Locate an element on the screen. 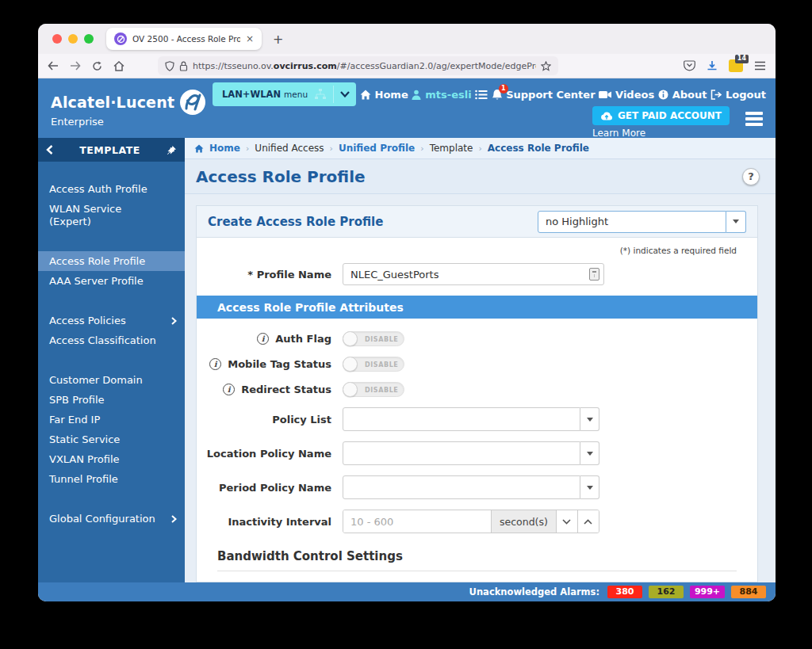 This screenshot has height=649, width=812. nav-user: mts-esli is located at coordinates (441, 95).